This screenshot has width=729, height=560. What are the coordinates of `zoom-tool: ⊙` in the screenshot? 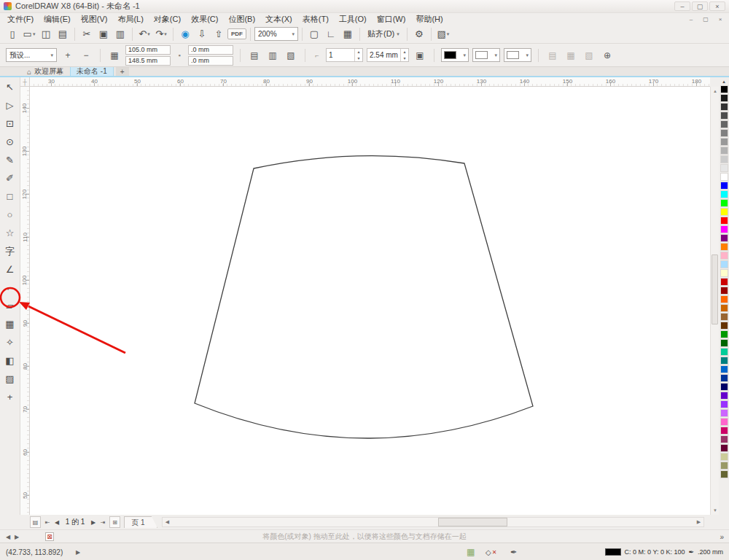 It's located at (10, 141).